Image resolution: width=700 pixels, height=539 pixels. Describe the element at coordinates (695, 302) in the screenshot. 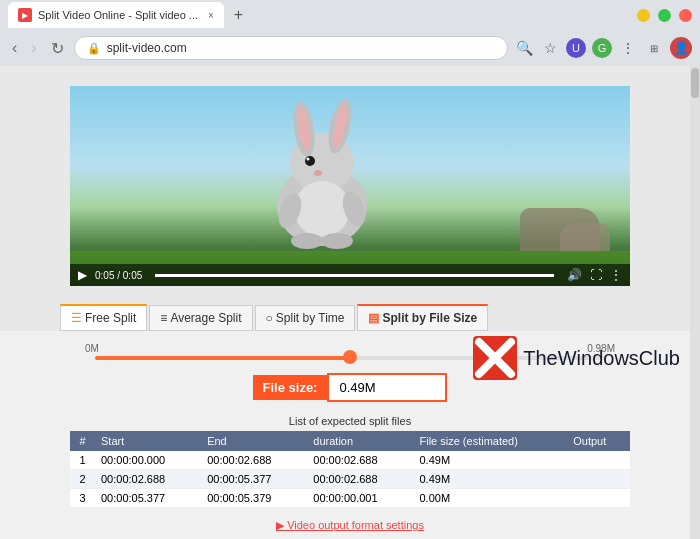

I see `scrollbar` at that location.